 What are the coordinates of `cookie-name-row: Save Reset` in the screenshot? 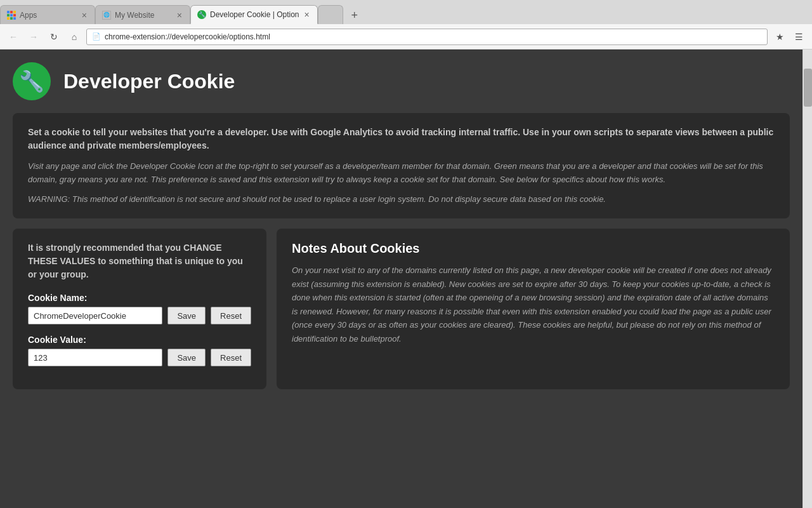 It's located at (140, 316).